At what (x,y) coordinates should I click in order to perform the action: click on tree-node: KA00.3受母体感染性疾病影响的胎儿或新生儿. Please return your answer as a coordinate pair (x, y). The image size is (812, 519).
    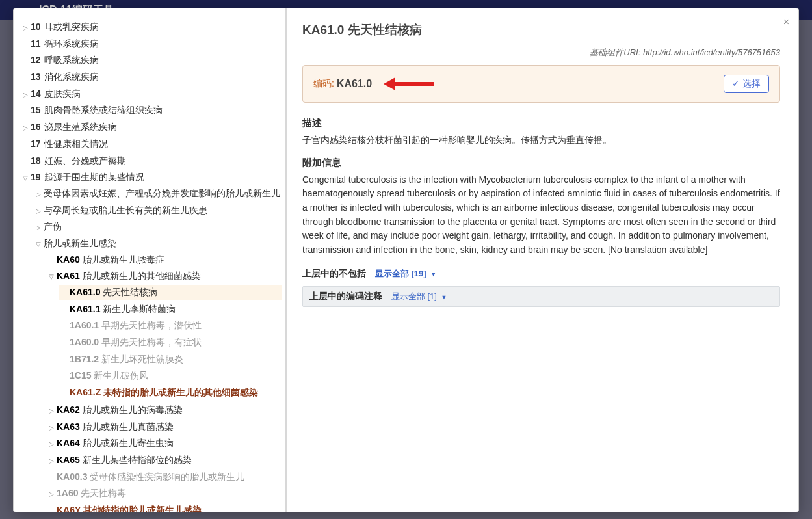
    Looking at the image, I should click on (164, 477).